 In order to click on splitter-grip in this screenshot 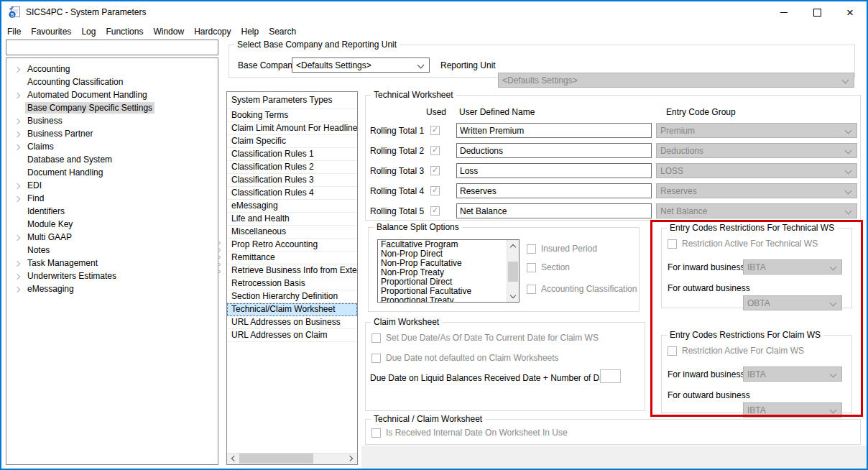, I will do `click(221, 257)`.